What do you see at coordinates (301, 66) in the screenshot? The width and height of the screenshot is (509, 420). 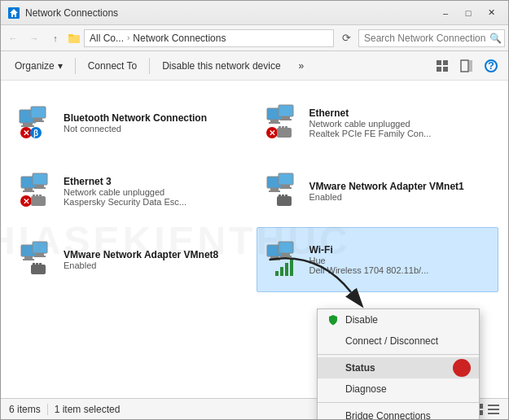 I see `more-button: »` at bounding box center [301, 66].